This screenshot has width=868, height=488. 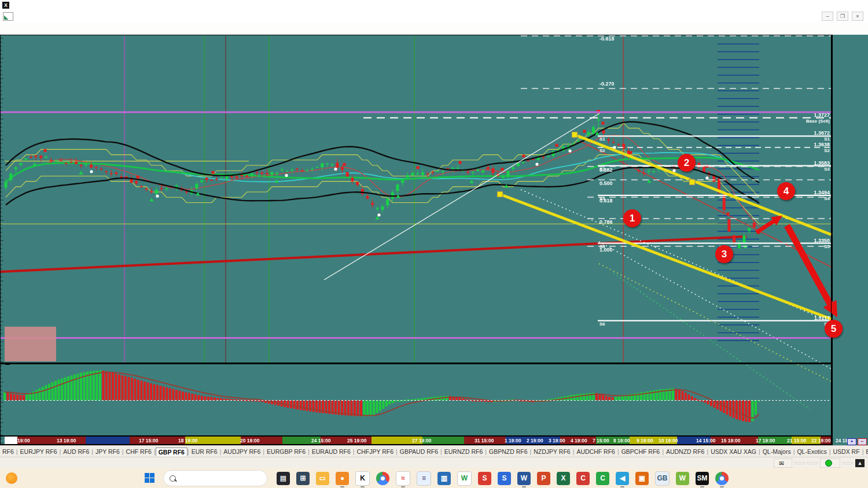 I want to click on title-bar: X, so click(x=434, y=6).